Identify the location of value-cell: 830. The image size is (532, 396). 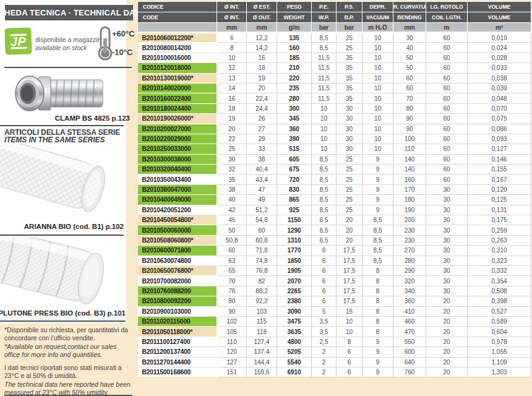
(294, 189).